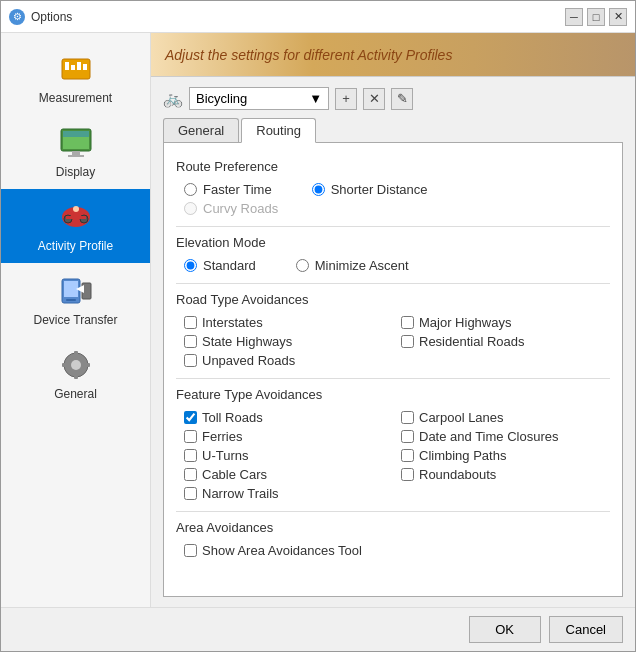 Image resolution: width=636 pixels, height=652 pixels. I want to click on ferries-checkbox, so click(190, 436).